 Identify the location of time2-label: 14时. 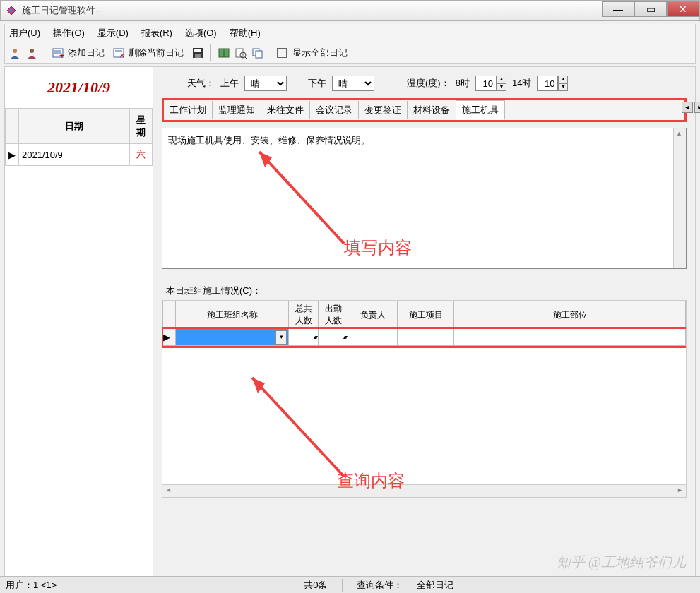
(521, 83).